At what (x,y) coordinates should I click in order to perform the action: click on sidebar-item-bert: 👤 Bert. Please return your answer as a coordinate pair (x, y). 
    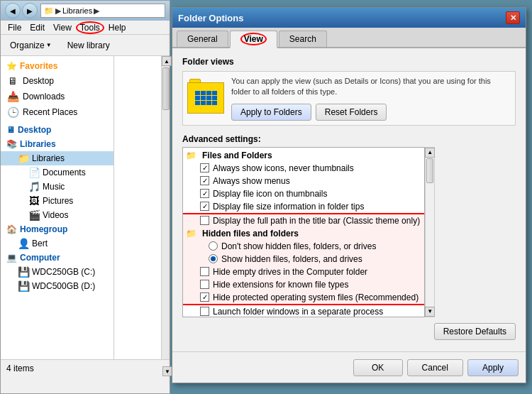
    Looking at the image, I should click on (57, 243).